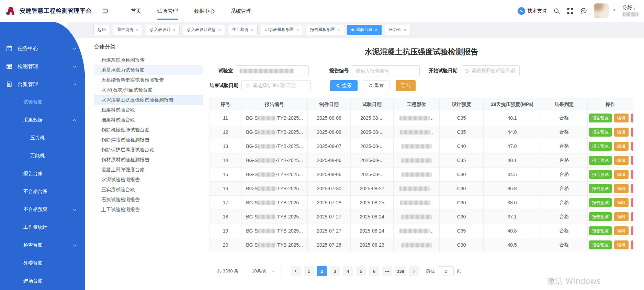  I want to click on tab-test-ledger: 试验台账×, so click(365, 30).